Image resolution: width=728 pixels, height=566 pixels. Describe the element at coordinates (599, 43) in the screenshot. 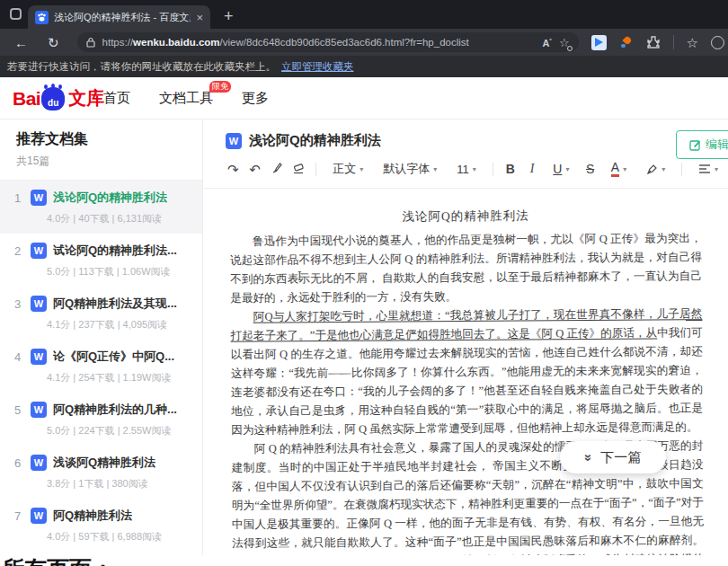

I see `blue-extension-icon` at that location.